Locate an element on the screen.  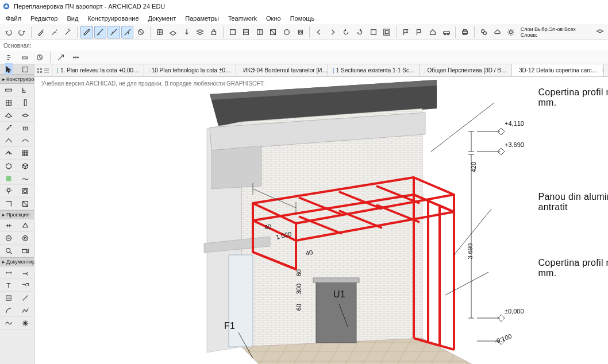
shell-tool is located at coordinates (26, 141).